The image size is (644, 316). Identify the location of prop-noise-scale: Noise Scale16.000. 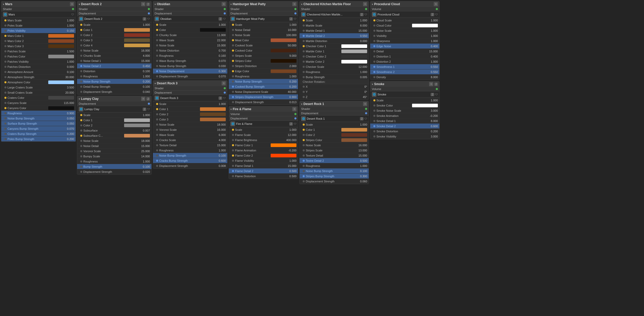
(114, 51).